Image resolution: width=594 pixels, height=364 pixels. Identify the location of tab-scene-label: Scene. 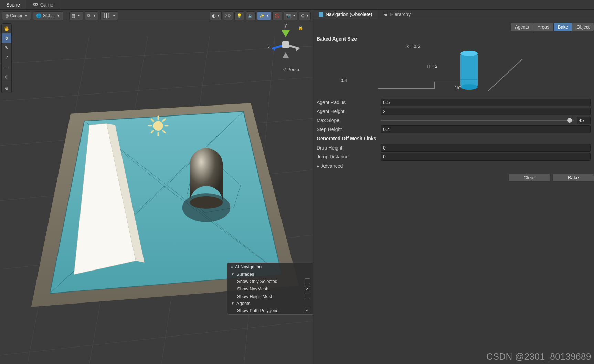
(13, 5).